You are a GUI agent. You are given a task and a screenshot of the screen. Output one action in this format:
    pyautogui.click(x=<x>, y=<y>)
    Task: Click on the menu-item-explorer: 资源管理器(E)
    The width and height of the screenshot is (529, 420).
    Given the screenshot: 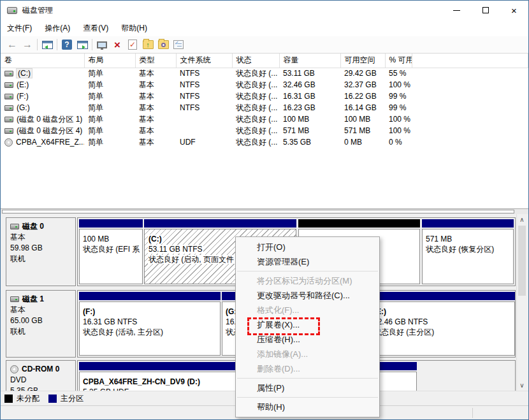 What is the action you would take?
    pyautogui.click(x=307, y=261)
    